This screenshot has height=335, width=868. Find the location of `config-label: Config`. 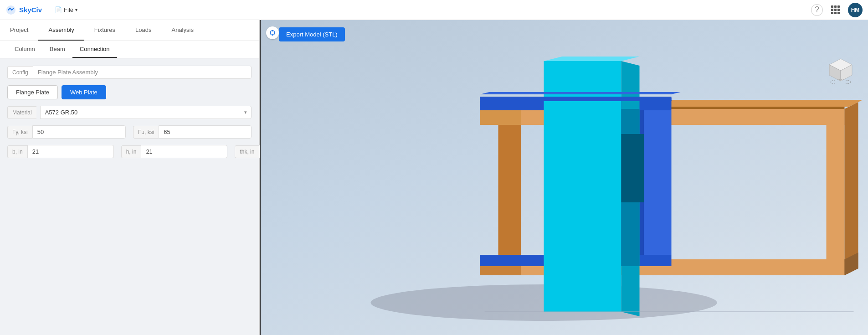

config-label: Config is located at coordinates (20, 72).